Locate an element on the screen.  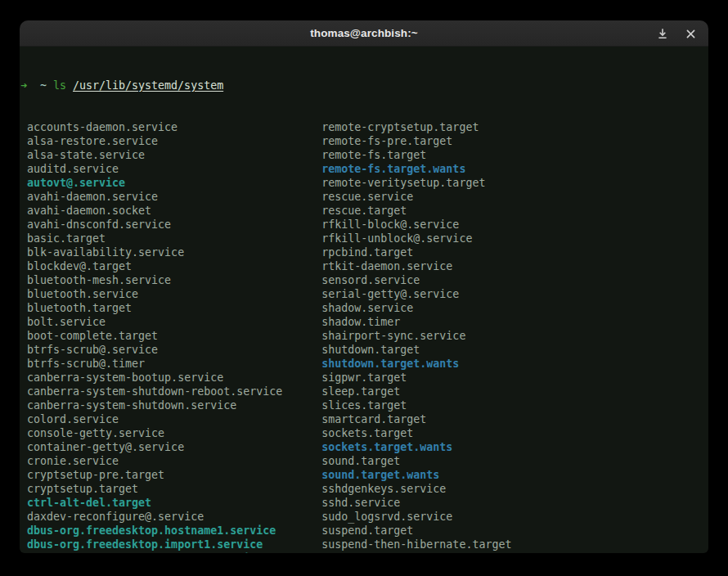
file-name: dbus-org.freedesktop.locale1.service is located at coordinates (142, 553).